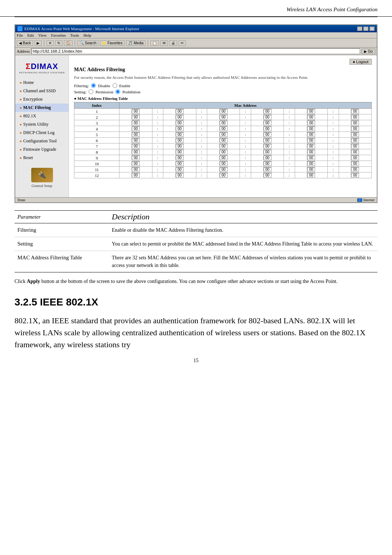  I want to click on media-button: 🎵 Media, so click(136, 43).